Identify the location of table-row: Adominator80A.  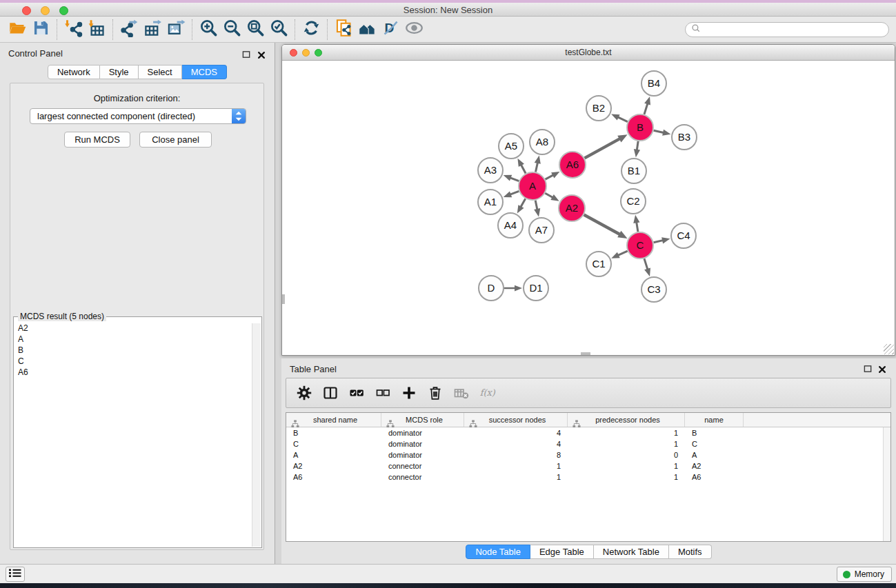
(588, 455).